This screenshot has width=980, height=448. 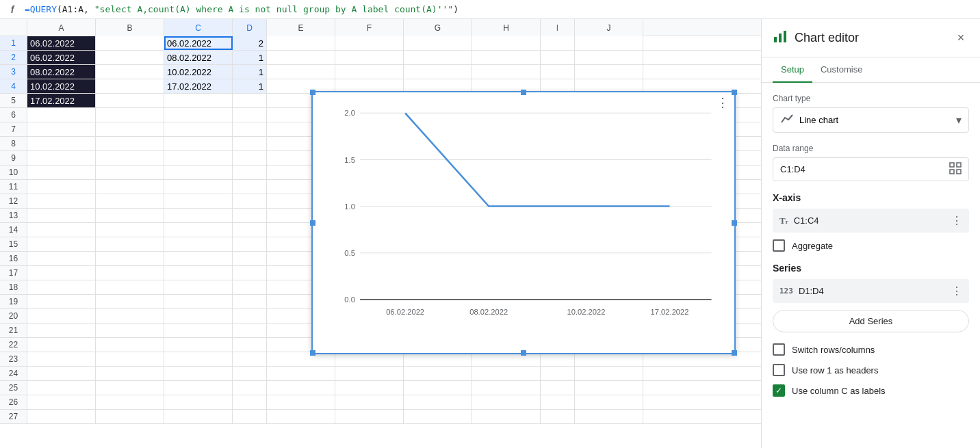 What do you see at coordinates (506, 27) in the screenshot?
I see `col-header-h: H` at bounding box center [506, 27].